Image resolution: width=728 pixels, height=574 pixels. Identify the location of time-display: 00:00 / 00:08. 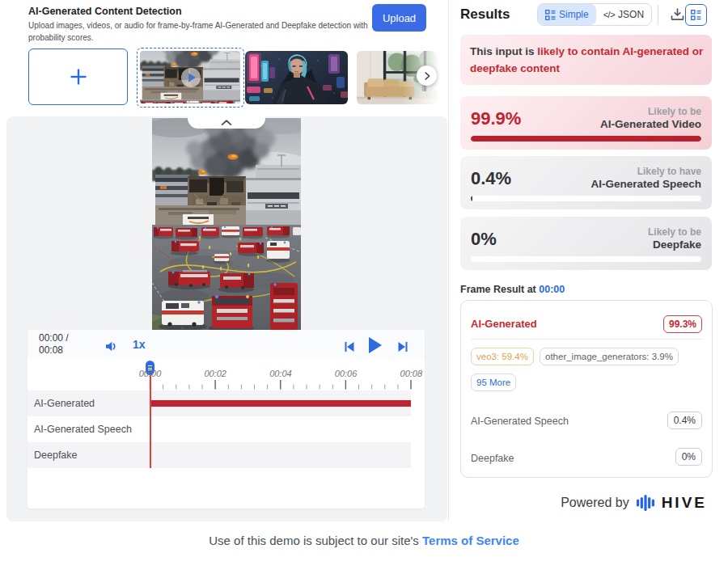
(53, 344).